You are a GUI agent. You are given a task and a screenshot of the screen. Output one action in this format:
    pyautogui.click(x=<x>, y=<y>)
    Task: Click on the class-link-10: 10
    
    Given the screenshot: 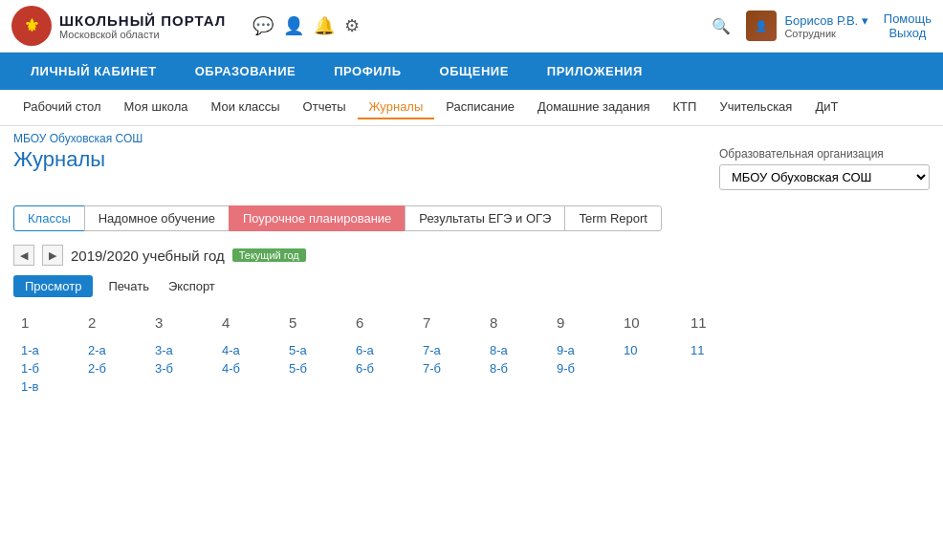 What is the action you would take?
    pyautogui.click(x=649, y=350)
    